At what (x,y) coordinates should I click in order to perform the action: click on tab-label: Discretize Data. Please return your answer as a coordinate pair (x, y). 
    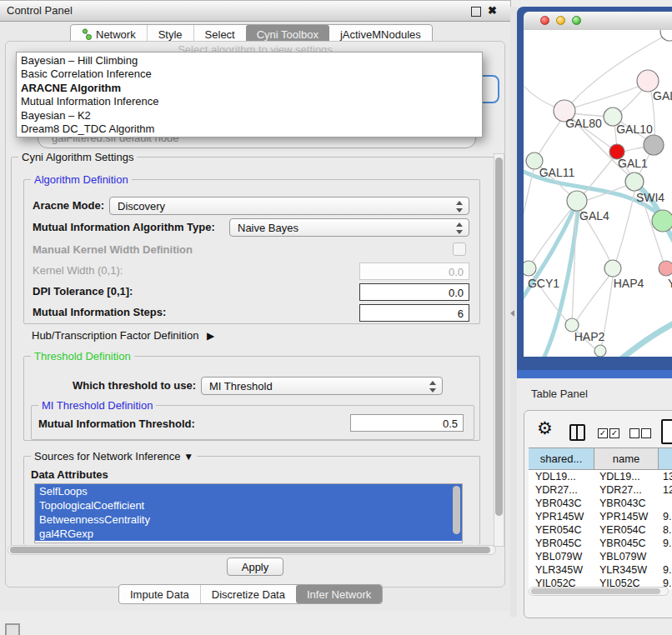
    Looking at the image, I should click on (248, 595).